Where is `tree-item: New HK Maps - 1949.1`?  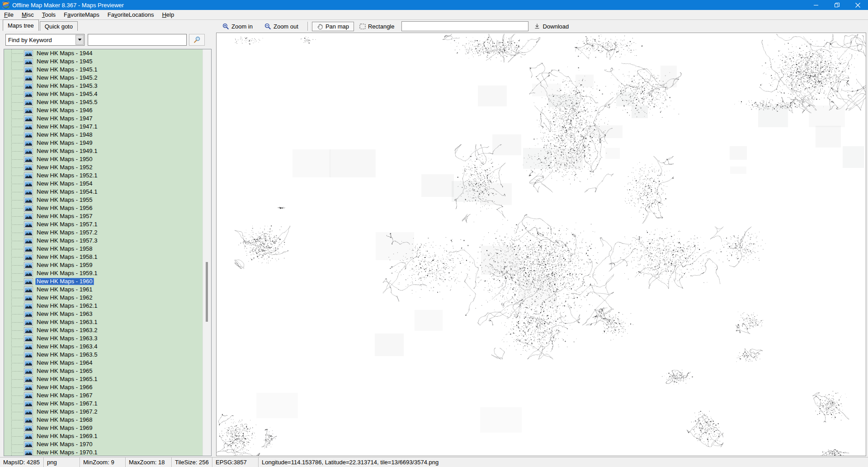 tree-item: New HK Maps - 1949.1 is located at coordinates (104, 151).